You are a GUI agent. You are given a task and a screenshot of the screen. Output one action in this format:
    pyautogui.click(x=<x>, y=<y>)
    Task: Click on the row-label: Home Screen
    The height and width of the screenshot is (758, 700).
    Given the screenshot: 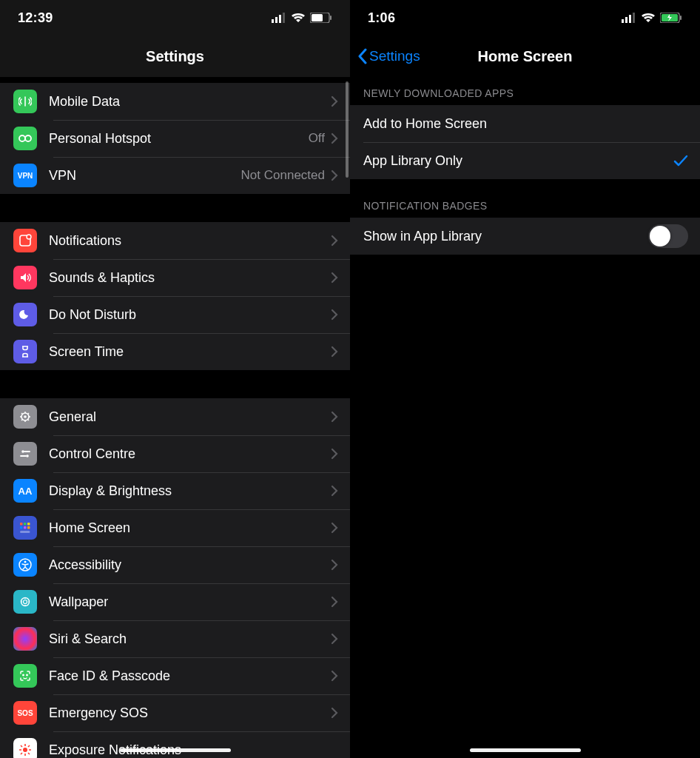 What is the action you would take?
    pyautogui.click(x=189, y=529)
    